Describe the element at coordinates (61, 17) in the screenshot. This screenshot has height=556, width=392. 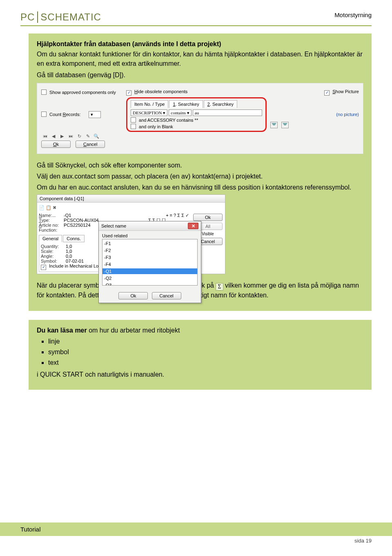
I see `logo: PCSCHEMATIC` at that location.